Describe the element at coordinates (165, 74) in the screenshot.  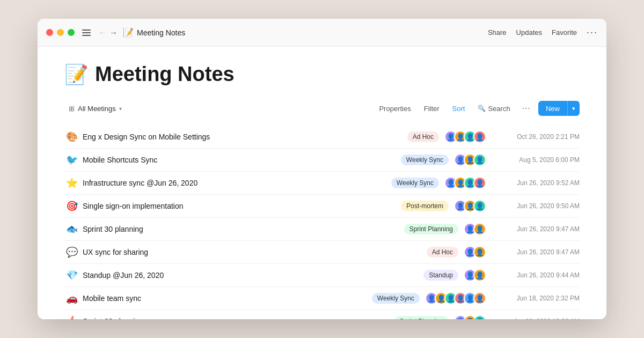
I see `page-title: Meeting Notes` at that location.